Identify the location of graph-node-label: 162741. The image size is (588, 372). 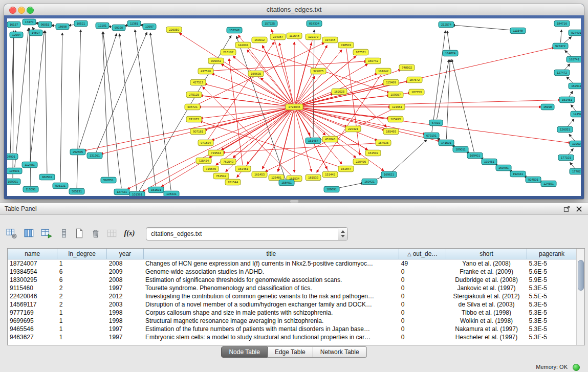
(574, 59).